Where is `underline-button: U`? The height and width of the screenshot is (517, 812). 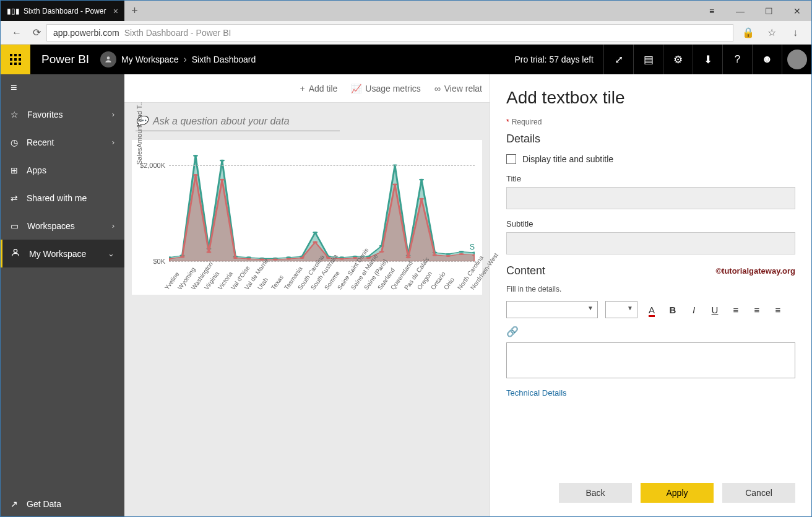
underline-button: U is located at coordinates (715, 310).